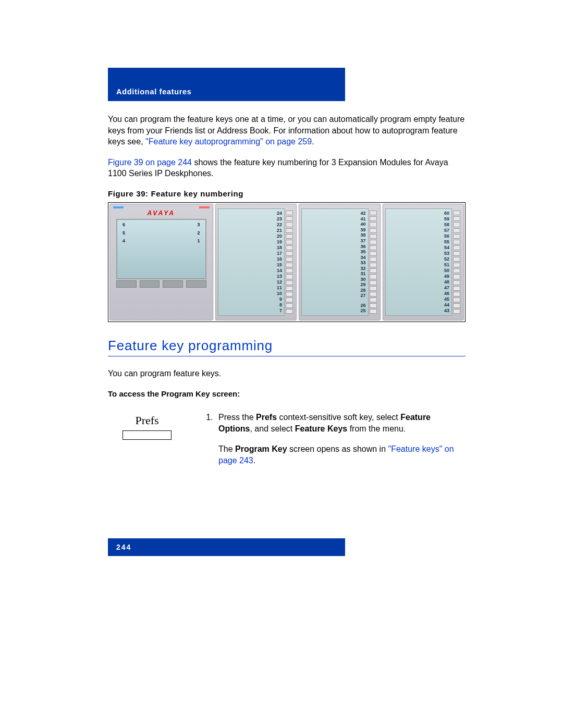 Image resolution: width=563 pixels, height=728 pixels. What do you see at coordinates (447, 242) in the screenshot?
I see `key-num: 55` at bounding box center [447, 242].